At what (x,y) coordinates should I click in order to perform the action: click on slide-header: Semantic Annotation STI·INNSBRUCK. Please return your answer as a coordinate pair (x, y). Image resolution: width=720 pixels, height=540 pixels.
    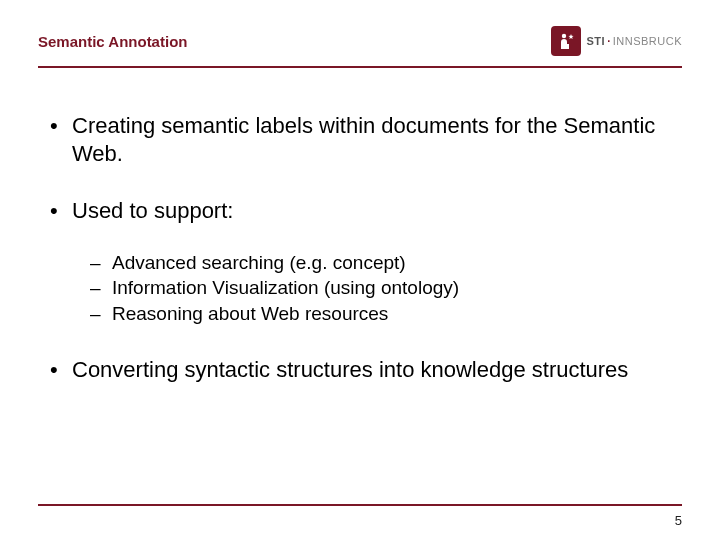
    Looking at the image, I should click on (360, 41).